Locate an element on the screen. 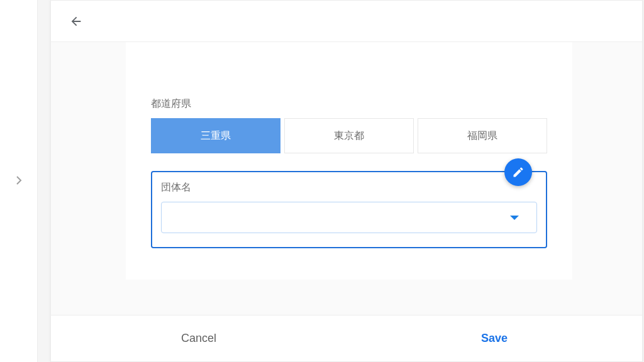 Image resolution: width=644 pixels, height=362 pixels. prefecture-options: 三重県 東京都 福岡県 is located at coordinates (349, 136).